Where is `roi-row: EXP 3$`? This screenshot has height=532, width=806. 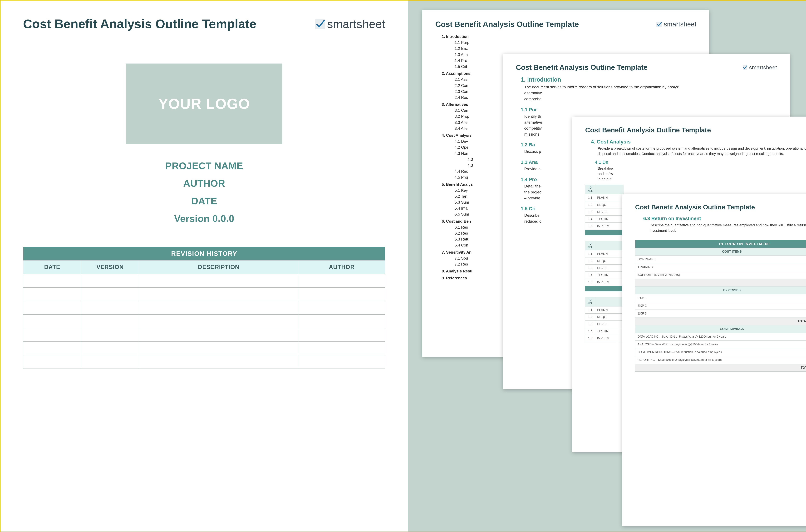
roi-row: EXP 3$ is located at coordinates (721, 314).